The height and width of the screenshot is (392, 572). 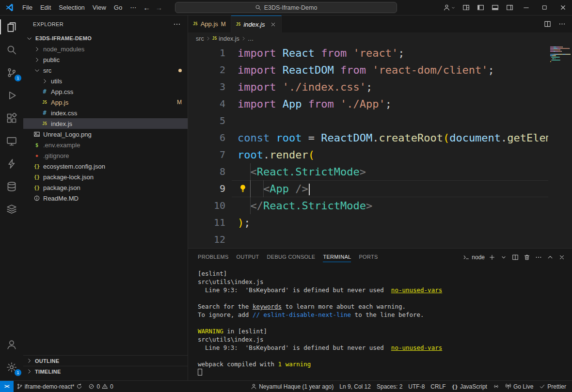 I want to click on menu-go: Go, so click(x=118, y=8).